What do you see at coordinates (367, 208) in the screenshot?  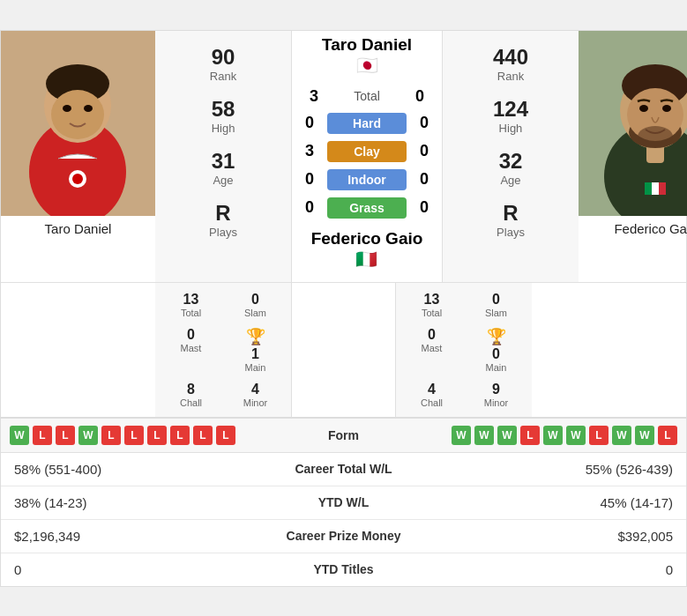 I see `grass-button: Grass` at bounding box center [367, 208].